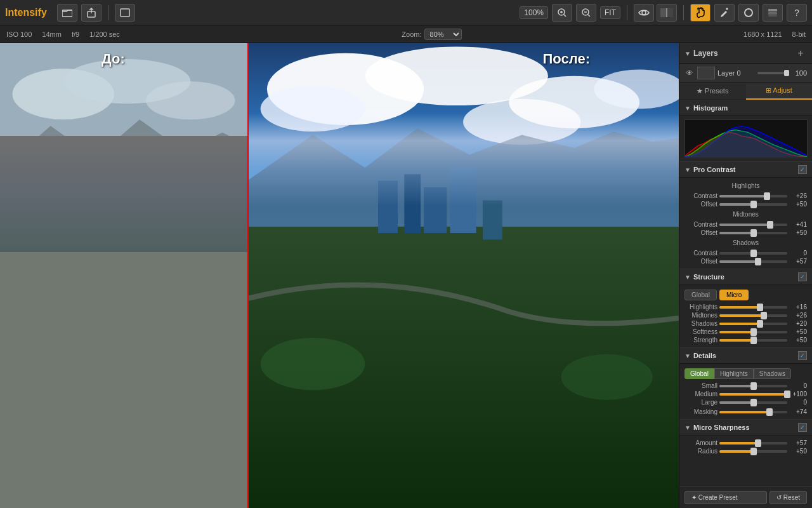 This screenshot has height=508, width=812. What do you see at coordinates (746, 316) in the screenshot?
I see `structure-sliders: Global Micro Highlights +16 Midtones +26` at bounding box center [746, 316].